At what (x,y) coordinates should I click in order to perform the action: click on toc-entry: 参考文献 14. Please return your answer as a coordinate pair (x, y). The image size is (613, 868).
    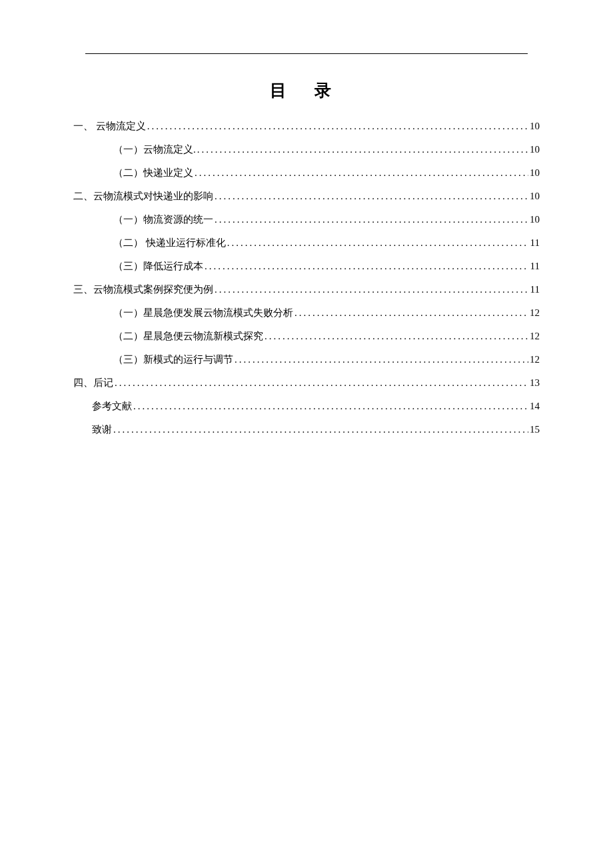
    Looking at the image, I should click on (306, 407).